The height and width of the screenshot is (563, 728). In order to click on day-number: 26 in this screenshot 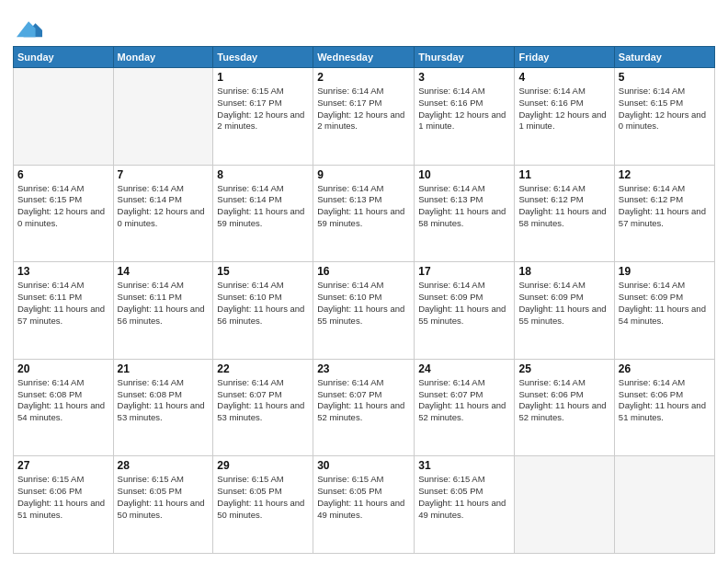, I will do `click(665, 369)`.